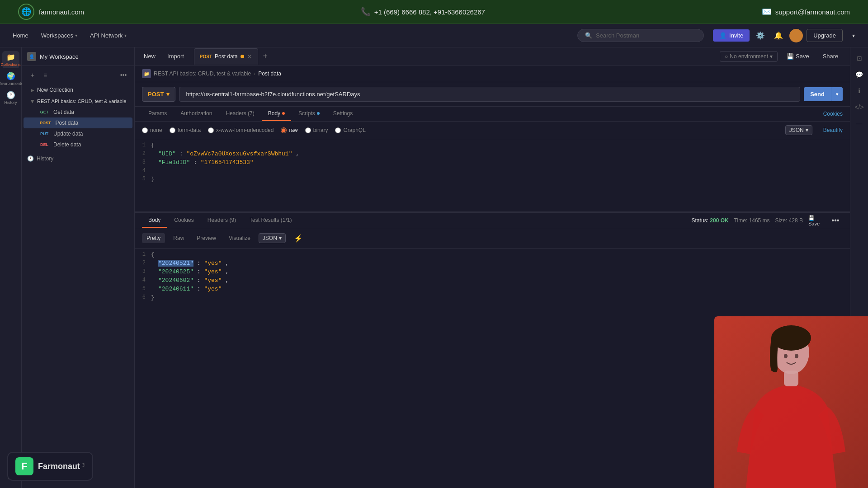 The image size is (868, 488). Describe the element at coordinates (81, 101) in the screenshot. I see `rest-api-collection-label: REST API basics: CRUD, test & variable` at that location.